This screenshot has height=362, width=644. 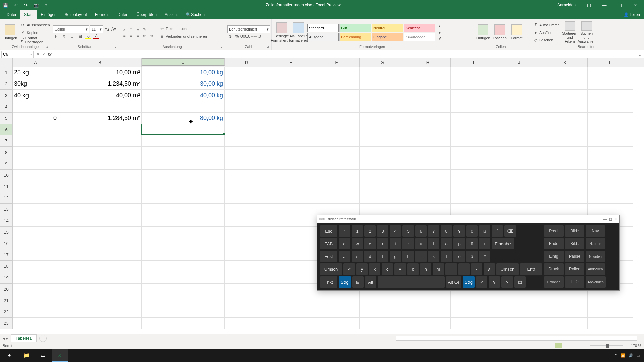 What do you see at coordinates (26, 355) in the screenshot?
I see `taskbar-app-explorer: 📁` at bounding box center [26, 355].